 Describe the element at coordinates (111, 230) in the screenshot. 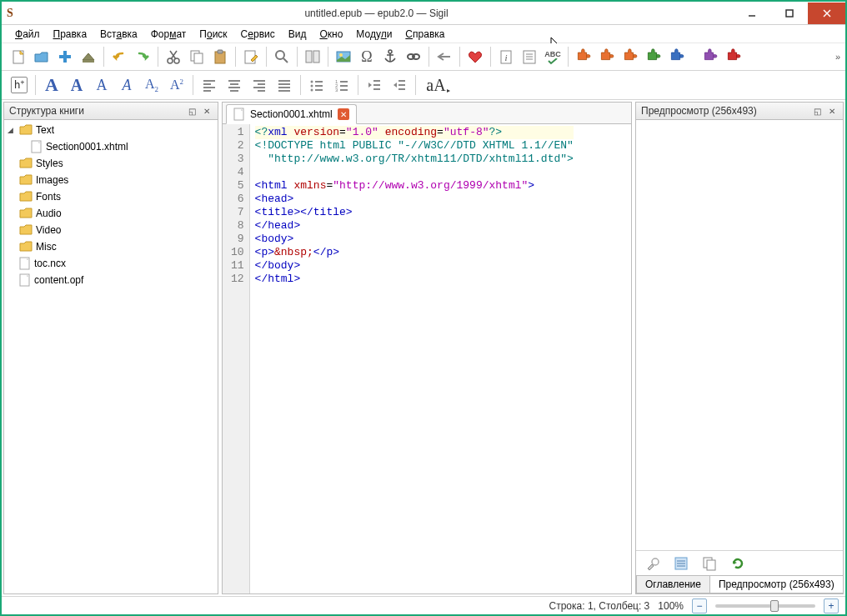

I see `tree-folder-video: Video` at that location.